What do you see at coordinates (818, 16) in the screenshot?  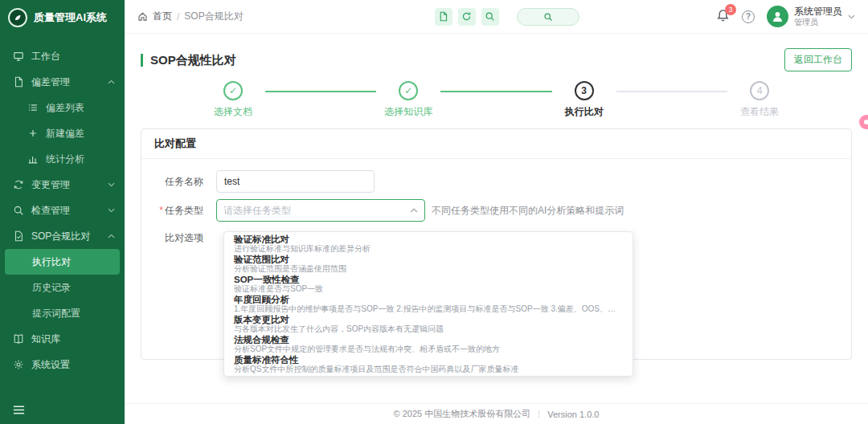 I see `user-text: 系统管理员 管理员` at bounding box center [818, 16].